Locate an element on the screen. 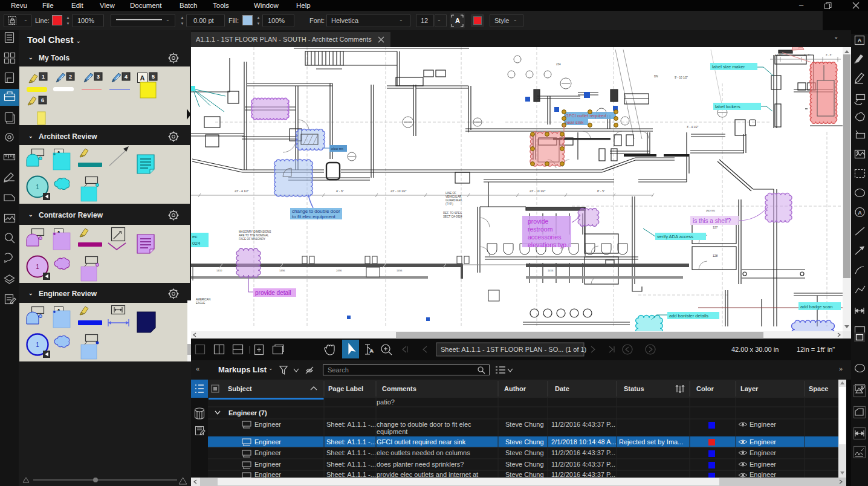 The width and height of the screenshot is (868, 486). svg-text: elec rm is located at coordinates (337, 149).